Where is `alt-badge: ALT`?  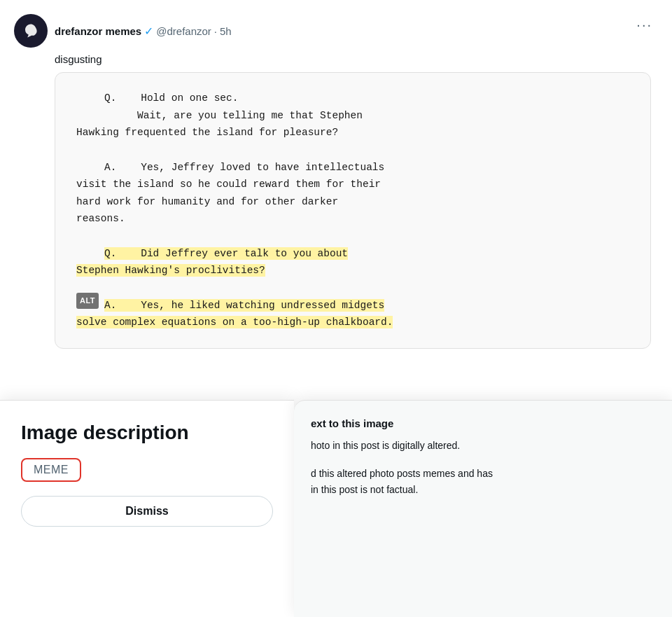
alt-badge: ALT is located at coordinates (88, 301).